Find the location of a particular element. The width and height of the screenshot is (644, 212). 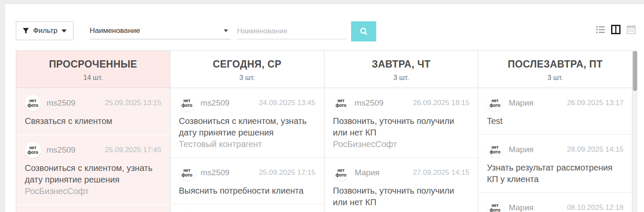

card-datetime: 24.09.2025 13:45 is located at coordinates (287, 103).